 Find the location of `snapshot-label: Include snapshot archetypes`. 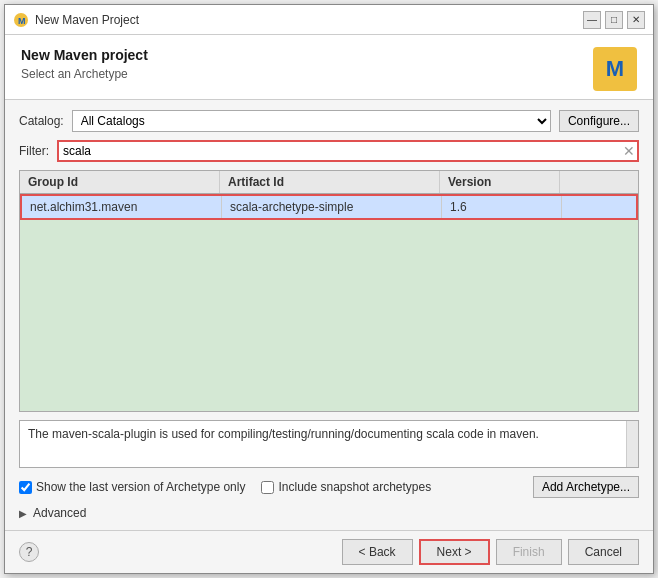

snapshot-label: Include snapshot archetypes is located at coordinates (354, 487).